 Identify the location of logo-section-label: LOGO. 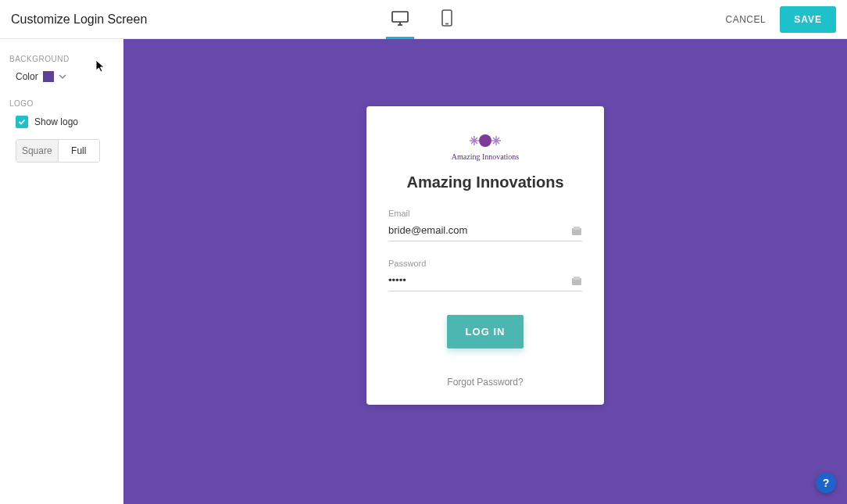
(62, 103).